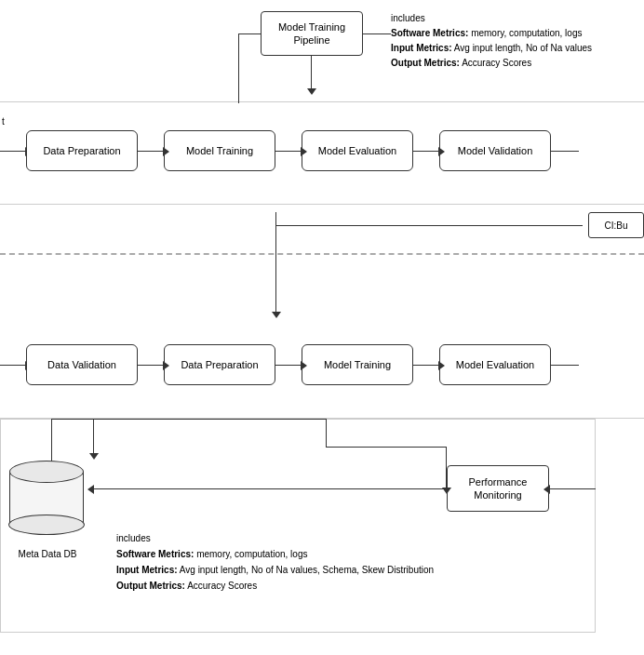 The height and width of the screenshot is (655, 644). I want to click on vert-line-pipeline, so click(238, 69).